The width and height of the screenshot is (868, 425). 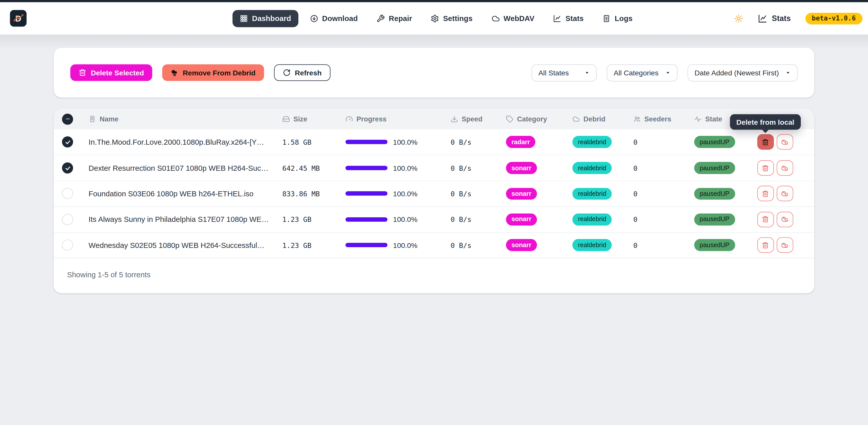 I want to click on refresh-icon, so click(x=286, y=73).